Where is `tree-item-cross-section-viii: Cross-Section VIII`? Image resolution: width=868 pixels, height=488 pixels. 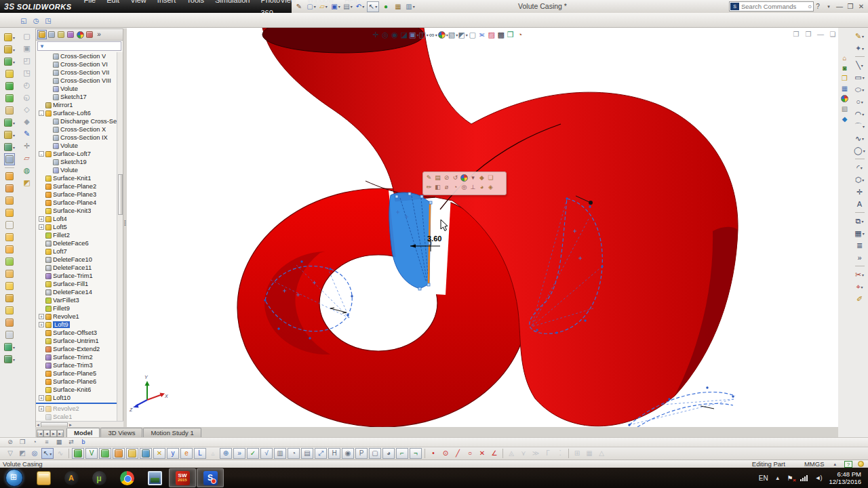 tree-item-cross-section-viii: Cross-Section VIII is located at coordinates (77, 81).